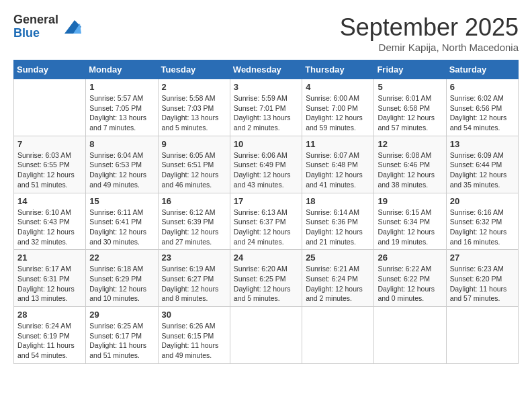 Image resolution: width=532 pixels, height=411 pixels. Describe the element at coordinates (410, 201) in the screenshot. I see `day-number: 19` at that location.